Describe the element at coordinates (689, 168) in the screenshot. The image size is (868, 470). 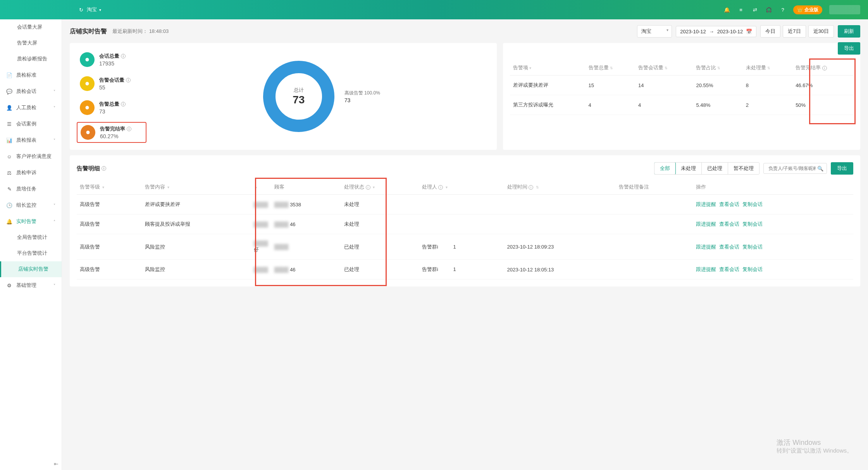
I see `status-tab: 未处理` at that location.